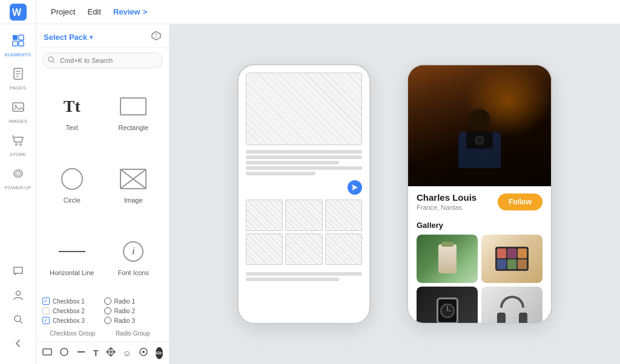  Describe the element at coordinates (133, 179) in the screenshot. I see `image-icon` at that location.